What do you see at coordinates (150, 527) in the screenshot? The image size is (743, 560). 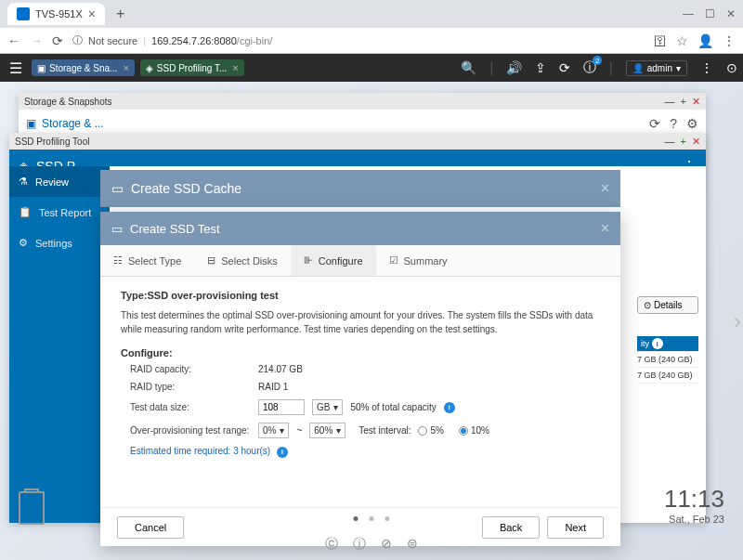 I see `cancel-button: Cancel` at bounding box center [150, 527].